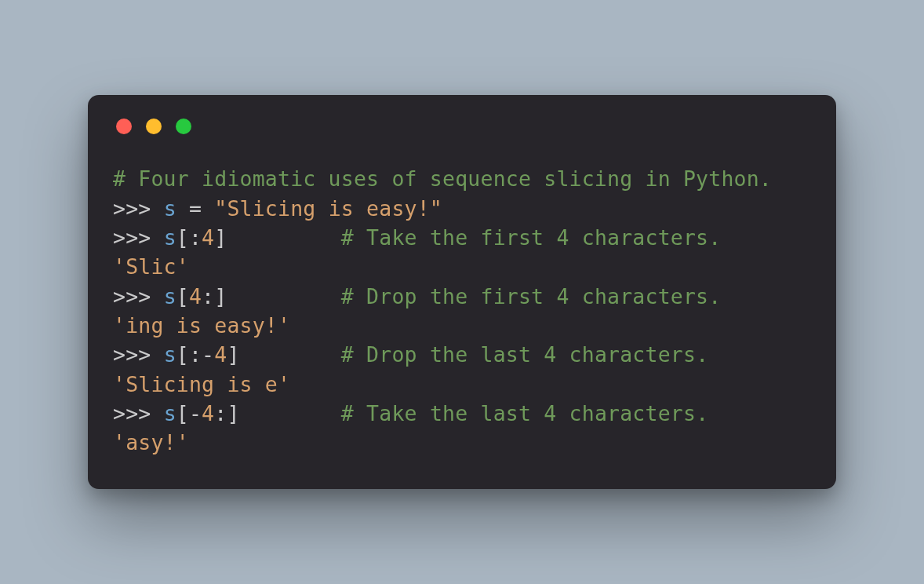  I want to click on code-operator: =, so click(195, 209).